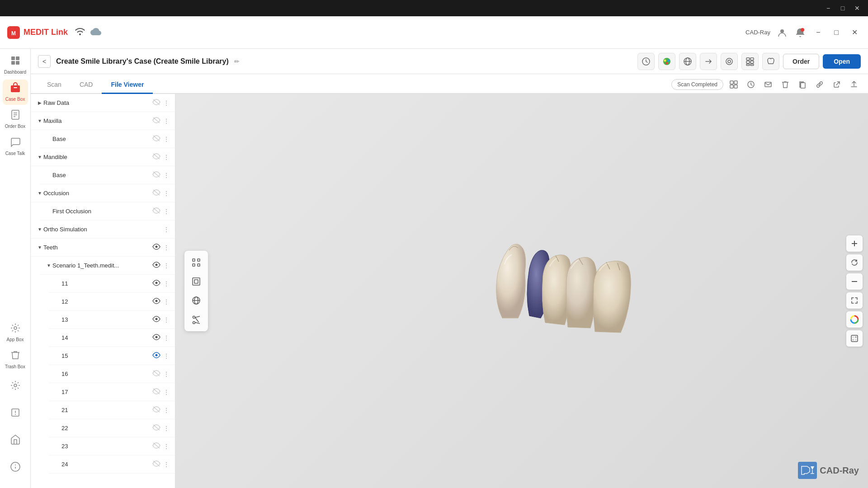 This screenshot has width=868, height=488. What do you see at coordinates (108, 175) in the screenshot?
I see `tree-item-mandible-base: Base ⋮` at bounding box center [108, 175].